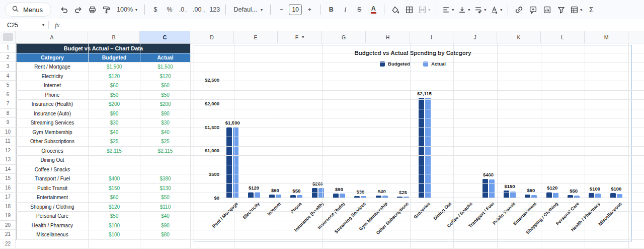 This screenshot has height=249, width=644. What do you see at coordinates (52, 189) in the screenshot?
I see `cell-category: Public Transit` at bounding box center [52, 189].